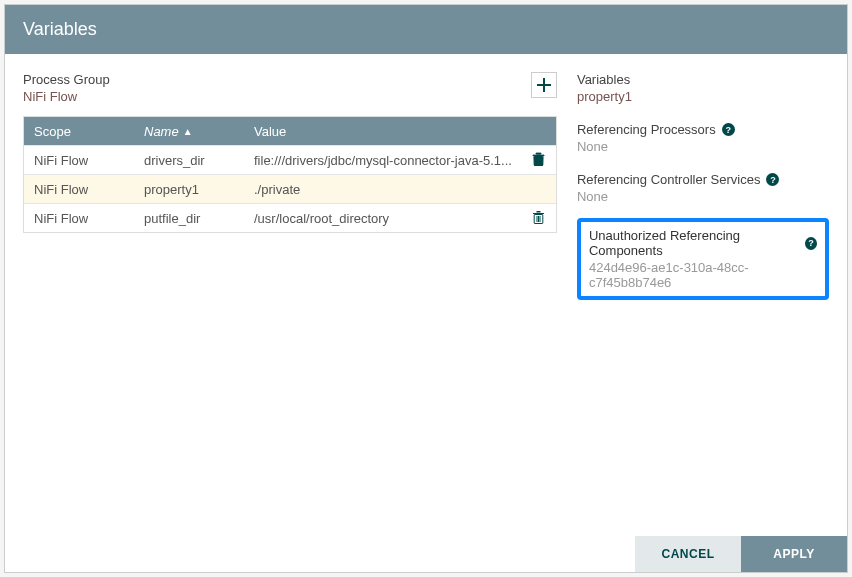 The height and width of the screenshot is (577, 852). What do you see at coordinates (694, 243) in the screenshot?
I see `unauthorized-label: Unauthorized Referencing Components` at bounding box center [694, 243].